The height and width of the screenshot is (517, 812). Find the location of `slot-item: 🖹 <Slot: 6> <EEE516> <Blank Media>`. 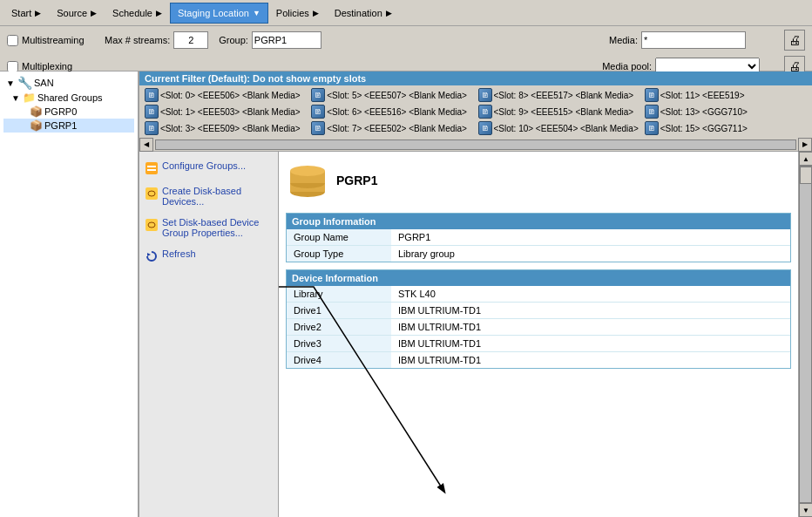

slot-item: 🖹 <Slot: 6> <EEE516> <Blank Media> is located at coordinates (392, 112).